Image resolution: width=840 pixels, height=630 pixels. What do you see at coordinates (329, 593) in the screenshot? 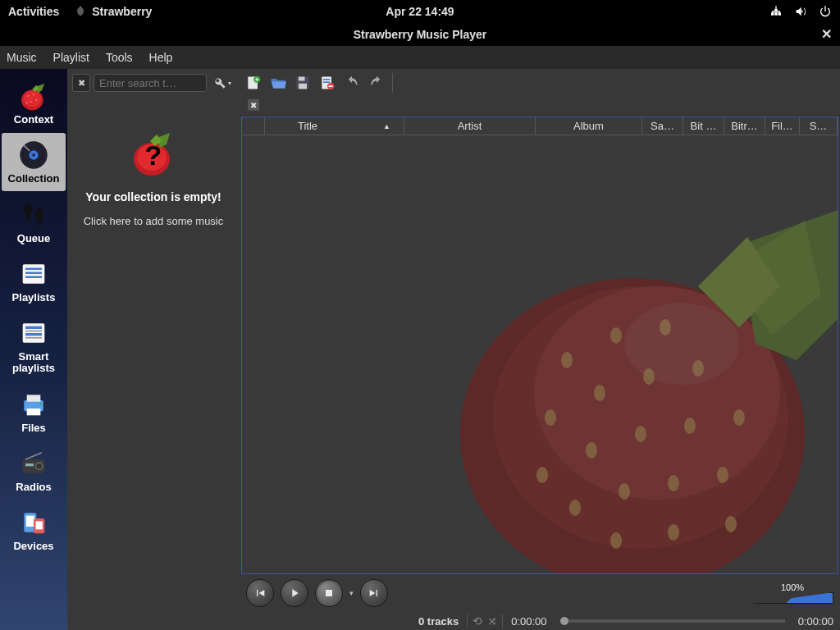
I see `stop-button` at bounding box center [329, 593].